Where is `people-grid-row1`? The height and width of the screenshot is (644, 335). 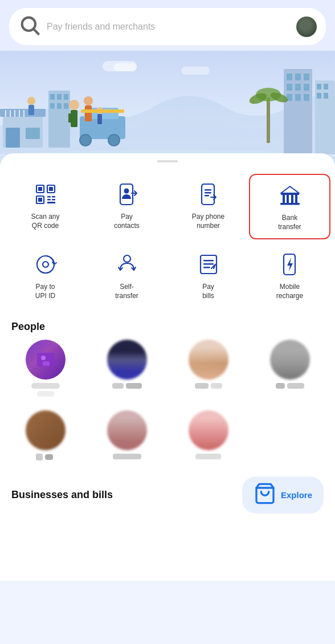 people-grid-row1 is located at coordinates (168, 370).